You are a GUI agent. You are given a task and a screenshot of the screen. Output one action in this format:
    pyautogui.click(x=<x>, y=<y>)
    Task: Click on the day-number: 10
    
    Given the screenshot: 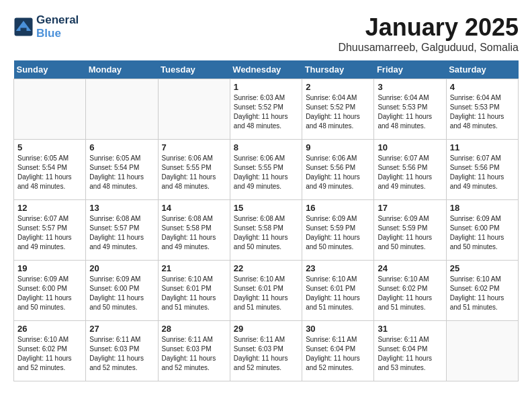 What is the action you would take?
    pyautogui.click(x=410, y=148)
    